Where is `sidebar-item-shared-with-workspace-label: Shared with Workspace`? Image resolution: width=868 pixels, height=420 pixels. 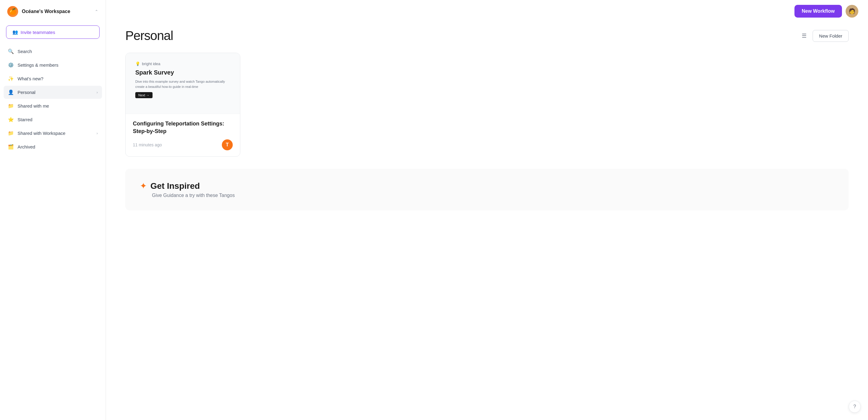
sidebar-item-shared-with-workspace-label: Shared with Workspace is located at coordinates (41, 133).